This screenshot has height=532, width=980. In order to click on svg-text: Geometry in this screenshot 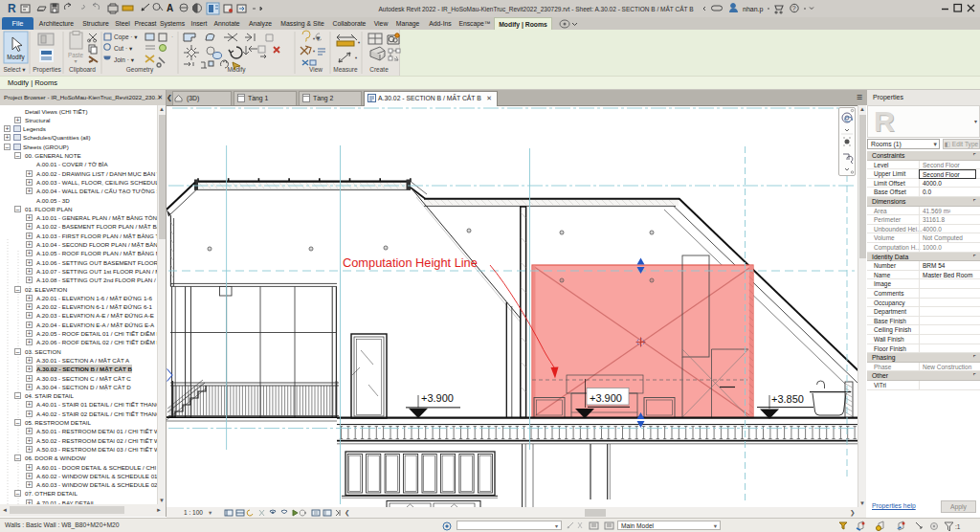, I will do `click(140, 70)`.